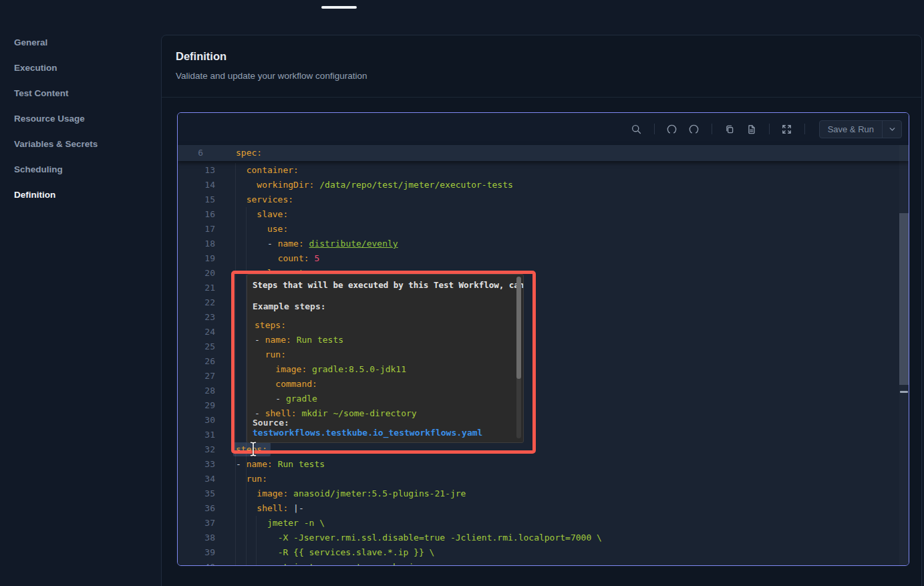 This screenshot has width=924, height=586. What do you see at coordinates (80, 68) in the screenshot?
I see `sidebar-item-execution: Execution` at bounding box center [80, 68].